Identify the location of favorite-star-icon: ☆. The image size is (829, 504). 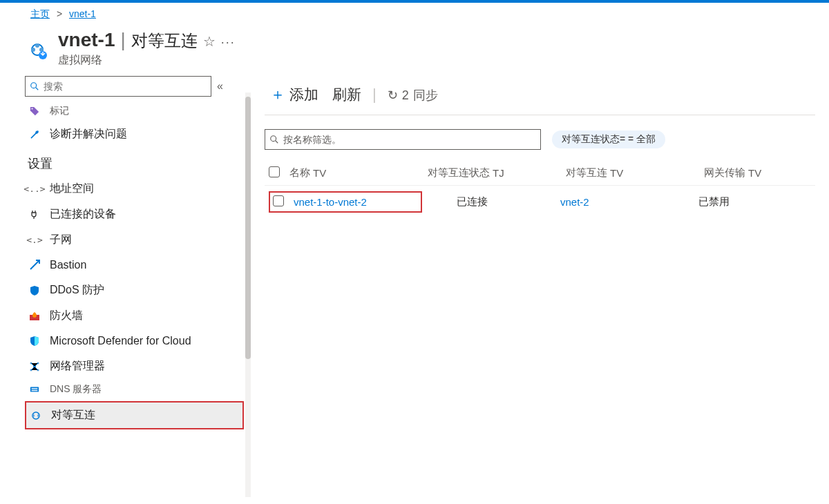
(209, 41).